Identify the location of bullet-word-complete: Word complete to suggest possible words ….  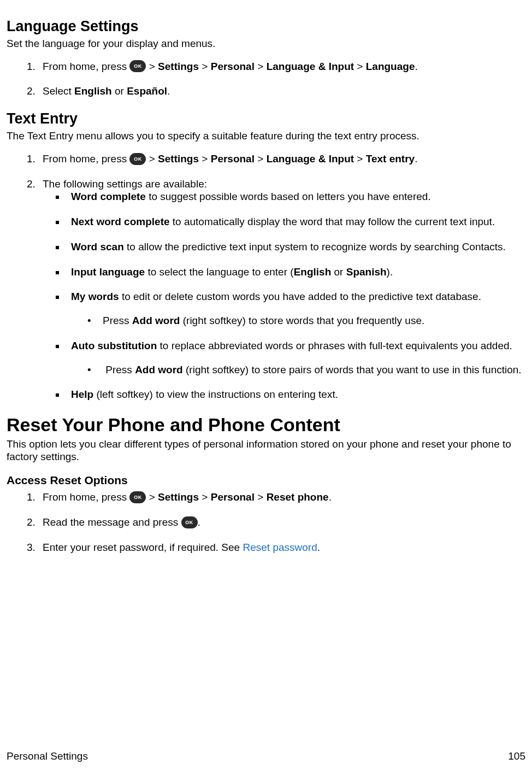
(295, 197).